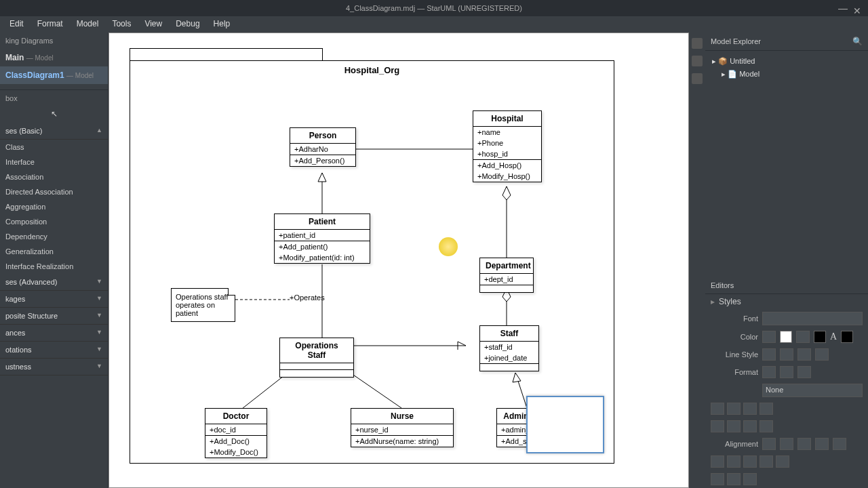 This screenshot has height=488, width=868. I want to click on tool-class: Class, so click(54, 147).